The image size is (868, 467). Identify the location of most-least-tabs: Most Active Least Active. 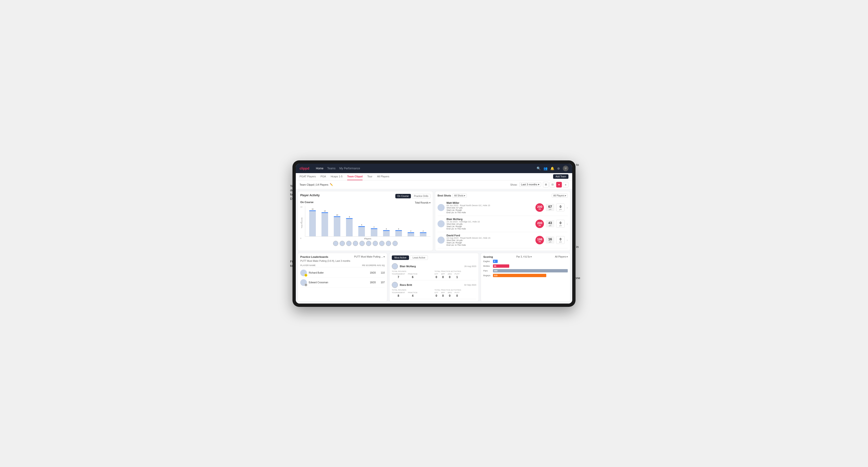
(434, 257).